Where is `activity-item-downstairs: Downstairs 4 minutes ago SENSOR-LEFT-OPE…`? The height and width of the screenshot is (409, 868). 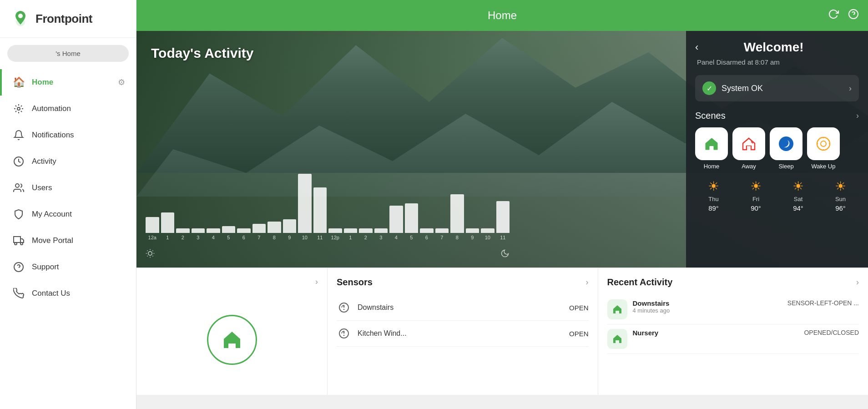
activity-item-downstairs: Downstairs 4 minutes ago SENSOR-LEFT-OPE… is located at coordinates (733, 309).